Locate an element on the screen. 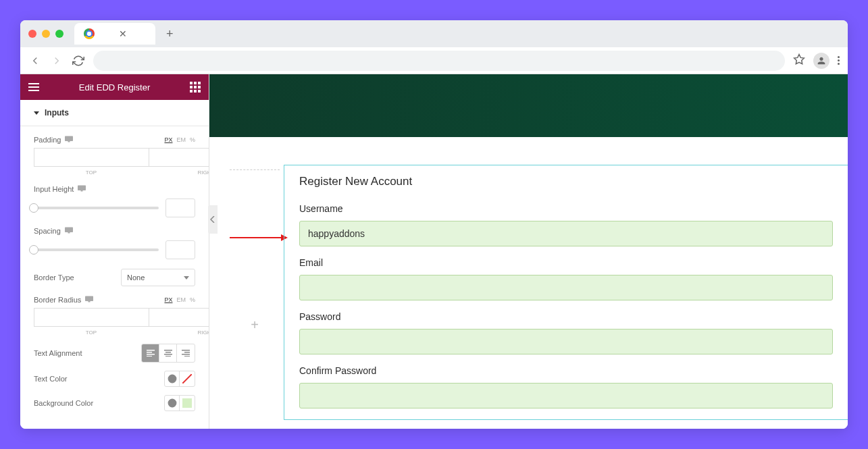  minimize-window-button is located at coordinates (46, 34).